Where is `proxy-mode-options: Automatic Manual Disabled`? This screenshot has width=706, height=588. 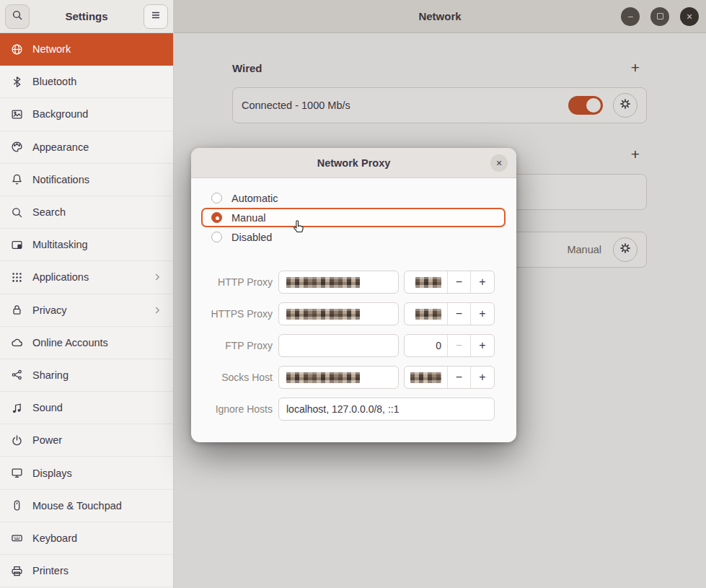
proxy-mode-options: Automatic Manual Disabled is located at coordinates (353, 218).